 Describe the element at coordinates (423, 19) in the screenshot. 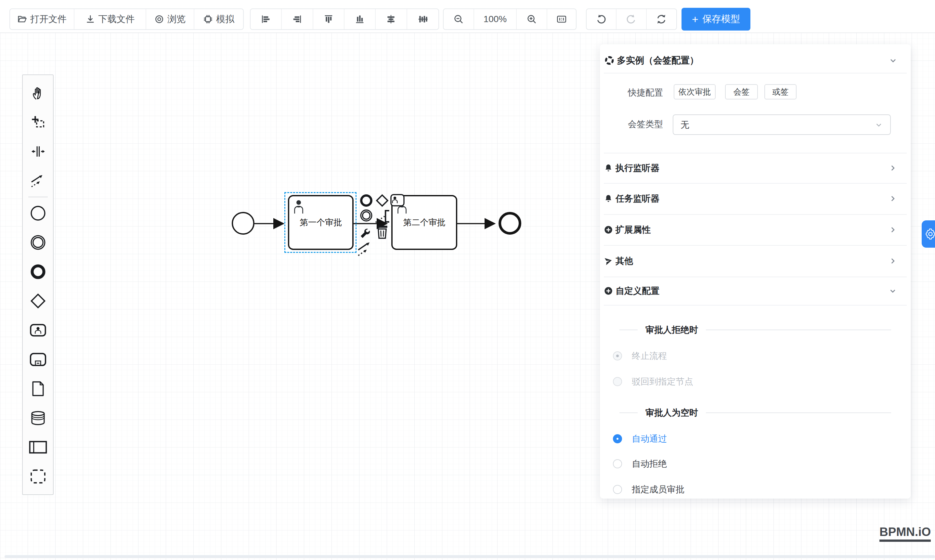

I see `align-center-vertical-icon` at that location.